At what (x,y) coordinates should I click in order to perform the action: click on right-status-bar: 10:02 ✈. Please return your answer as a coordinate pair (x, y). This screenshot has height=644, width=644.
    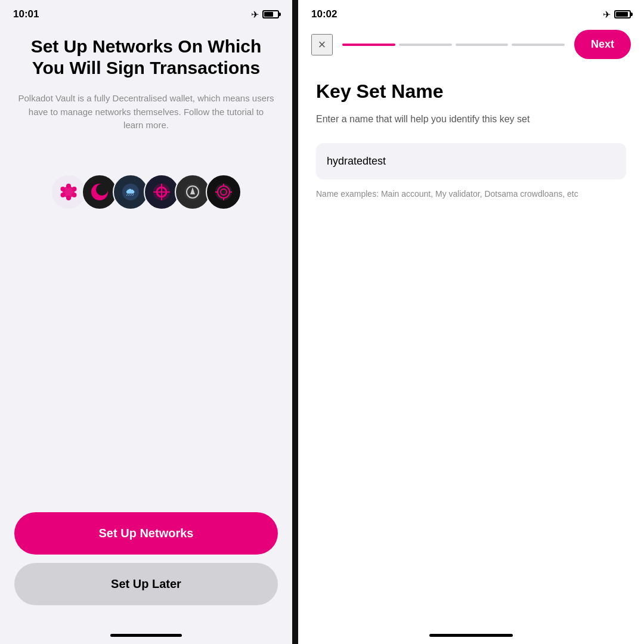
    Looking at the image, I should click on (471, 12).